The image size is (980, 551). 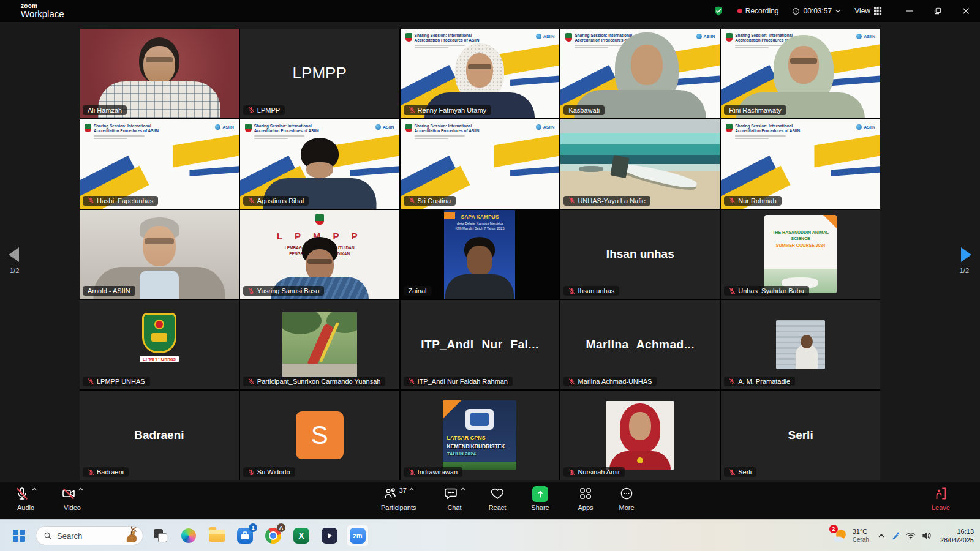 What do you see at coordinates (189, 536) in the screenshot?
I see `copilot-button` at bounding box center [189, 536].